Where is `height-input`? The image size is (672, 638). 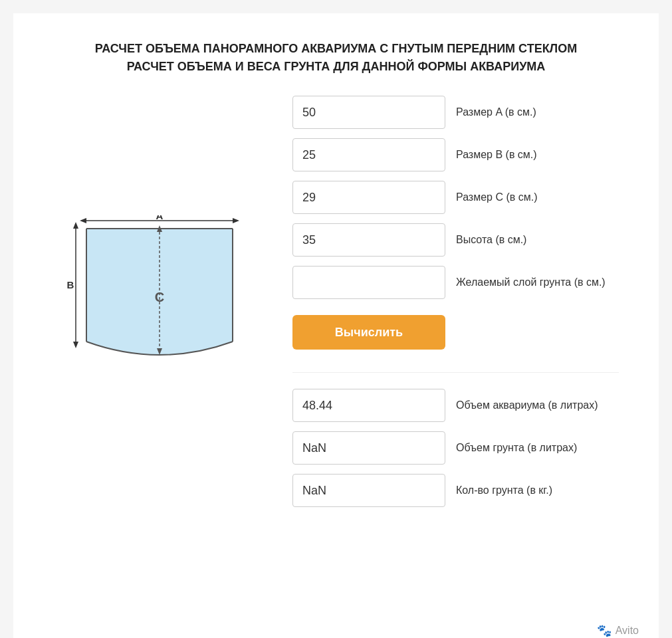 height-input is located at coordinates (369, 240).